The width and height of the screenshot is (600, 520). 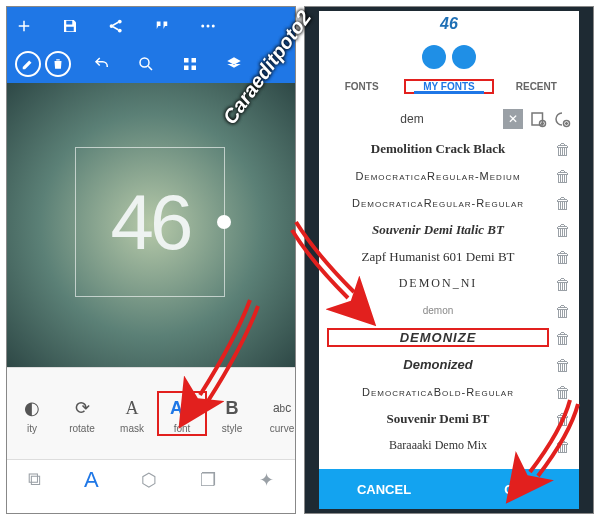 What do you see at coordinates (232, 414) in the screenshot?
I see `tool-style: Bstyle` at bounding box center [232, 414].